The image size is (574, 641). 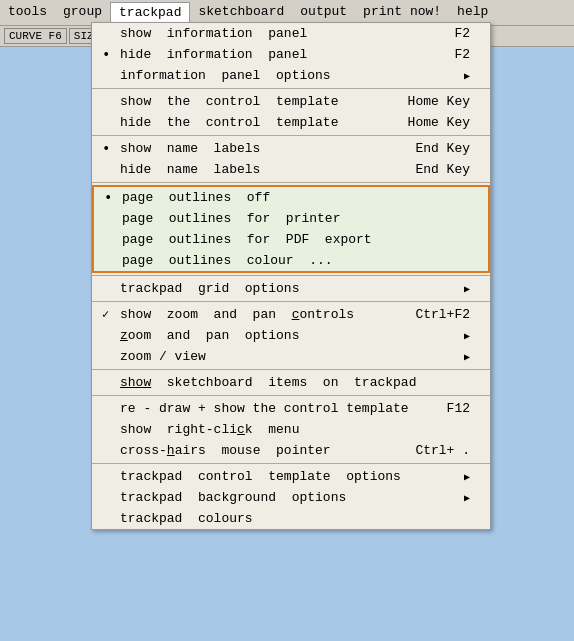 What do you see at coordinates (229, 102) in the screenshot?
I see `menu-item-label: show the control template` at bounding box center [229, 102].